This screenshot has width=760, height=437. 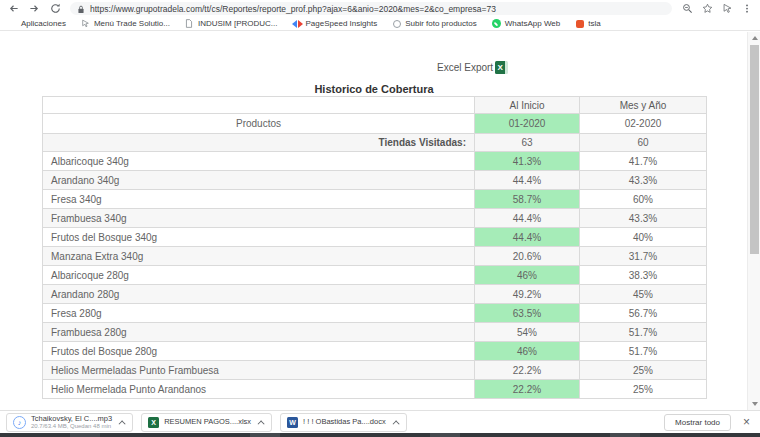 What do you see at coordinates (528, 294) in the screenshot?
I see `inicio-value: 49.2%` at bounding box center [528, 294].